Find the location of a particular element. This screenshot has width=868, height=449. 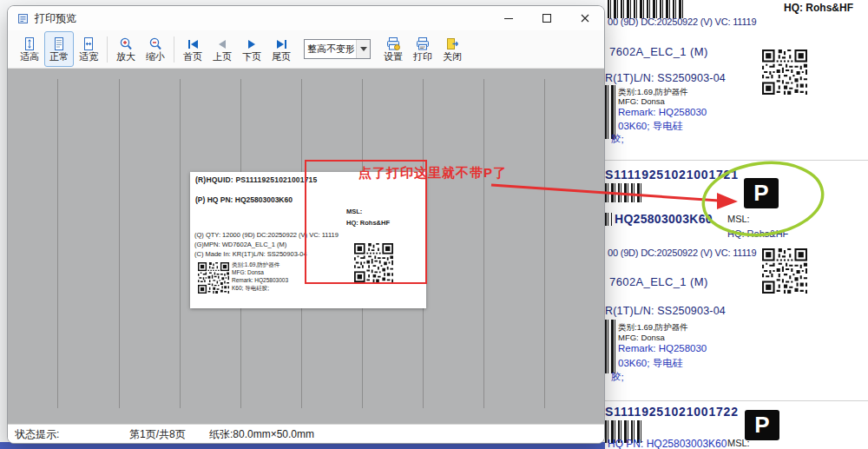

status-bar: 状态提示: 第1页/共8页 纸张:80.0mm×50.0mm is located at coordinates (306, 433).